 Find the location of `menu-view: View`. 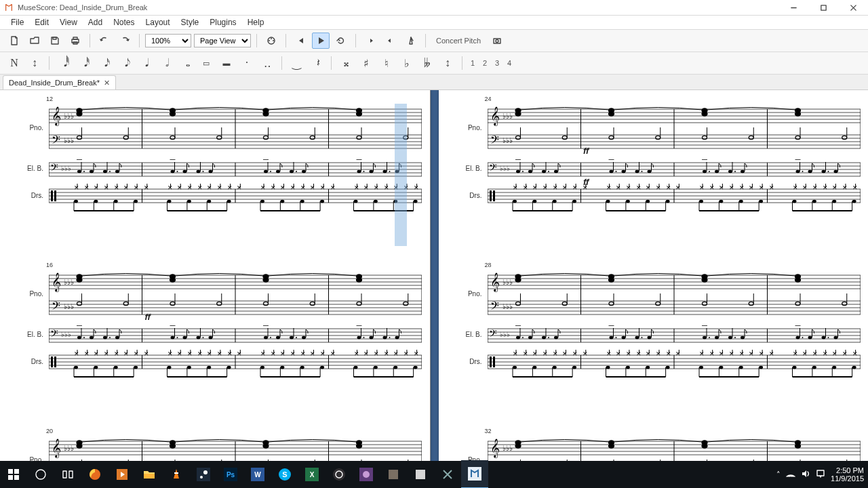

menu-view: View is located at coordinates (68, 22).